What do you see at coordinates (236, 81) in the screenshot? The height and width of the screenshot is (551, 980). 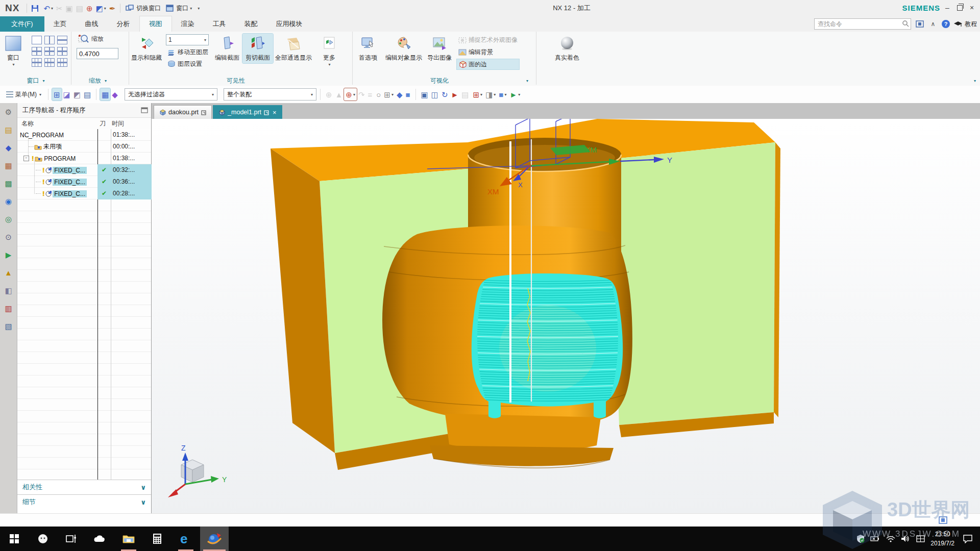 I see `caption-visibility: 可见性` at bounding box center [236, 81].